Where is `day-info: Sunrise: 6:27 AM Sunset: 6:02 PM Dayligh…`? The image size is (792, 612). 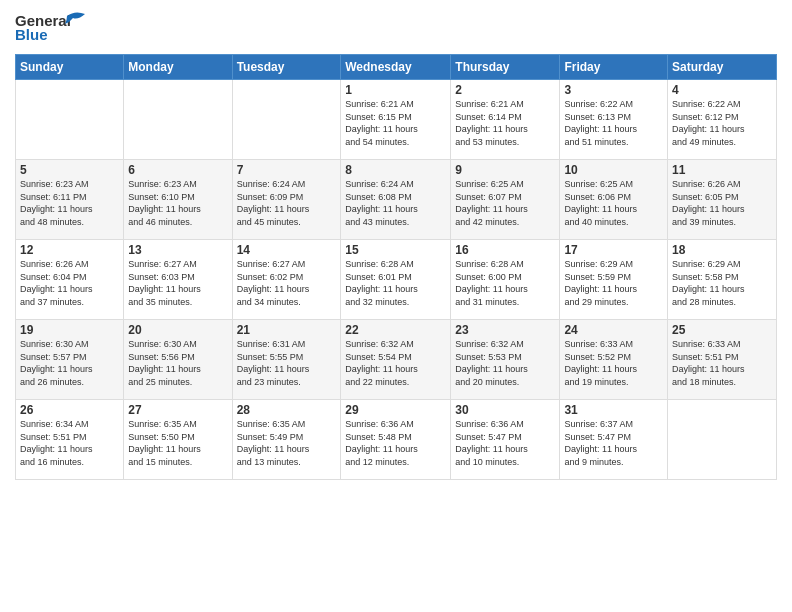
day-info: Sunrise: 6:27 AM Sunset: 6:02 PM Dayligh… is located at coordinates (287, 283).